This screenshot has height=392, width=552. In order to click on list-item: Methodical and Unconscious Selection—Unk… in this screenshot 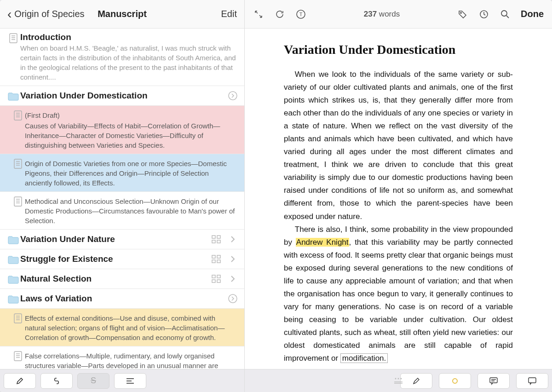, I will do `click(122, 211)`.